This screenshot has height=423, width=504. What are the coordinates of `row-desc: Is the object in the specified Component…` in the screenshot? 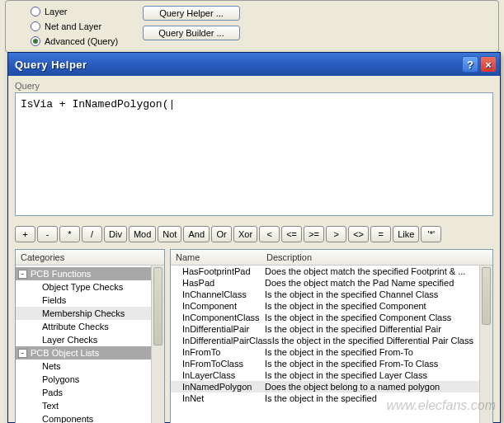 It's located at (377, 317).